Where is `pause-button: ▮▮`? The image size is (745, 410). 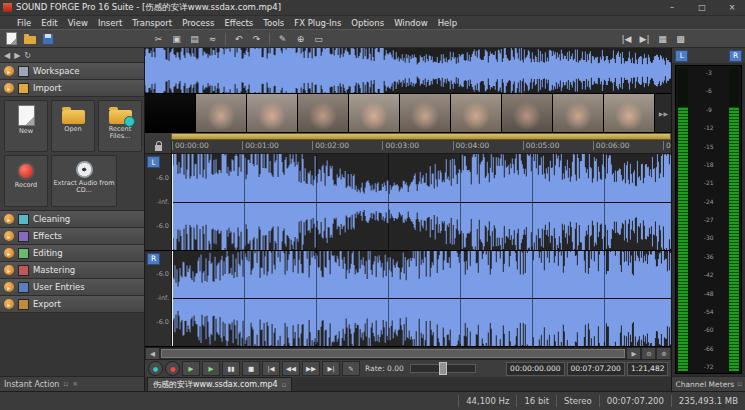
pause-button: ▮▮ is located at coordinates (231, 368).